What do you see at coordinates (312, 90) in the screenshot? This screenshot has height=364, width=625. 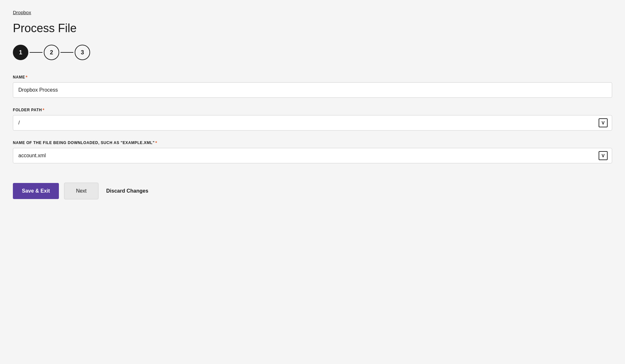 I see `name-input` at bounding box center [312, 90].